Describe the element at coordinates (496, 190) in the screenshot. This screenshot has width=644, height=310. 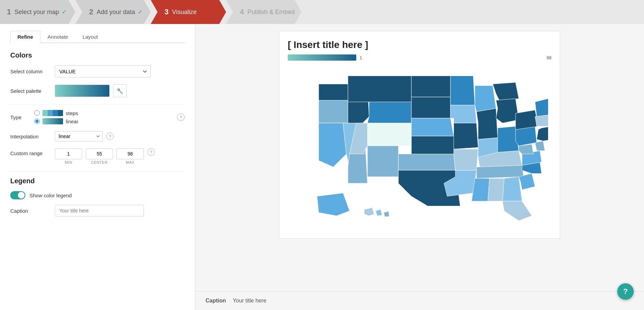
I see `state-al` at that location.